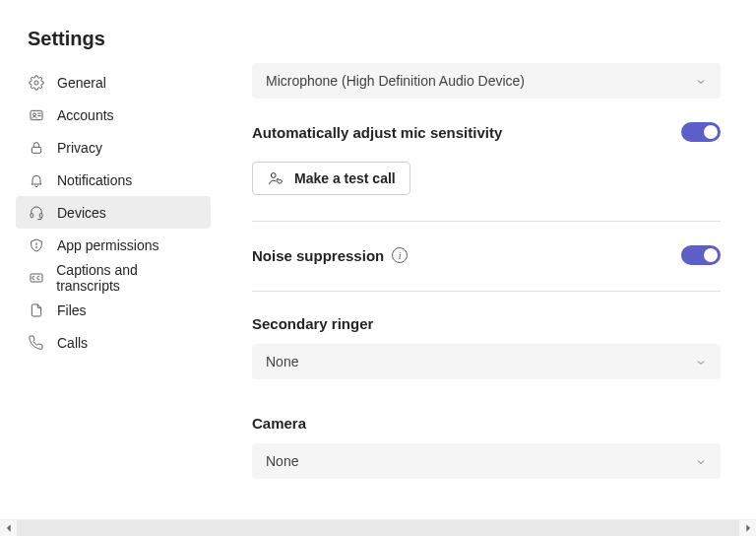 This screenshot has width=756, height=536. I want to click on make-test-call-button: Make a test call, so click(331, 178).